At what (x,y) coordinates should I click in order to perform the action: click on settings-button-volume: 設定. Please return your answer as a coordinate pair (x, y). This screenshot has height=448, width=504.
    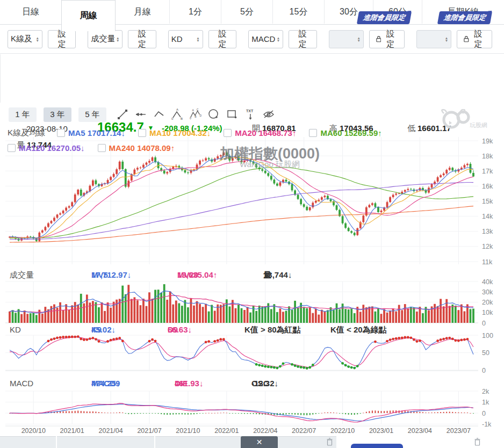
    Looking at the image, I should click on (142, 39).